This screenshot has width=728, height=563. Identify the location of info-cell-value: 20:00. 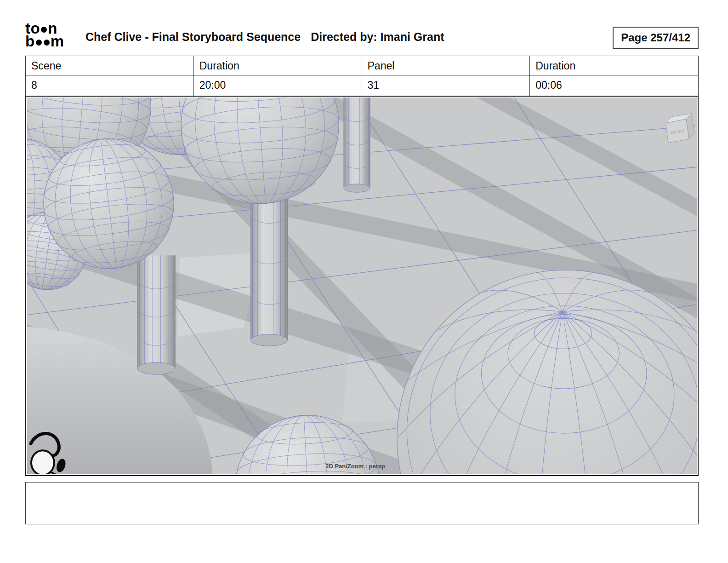
(278, 86).